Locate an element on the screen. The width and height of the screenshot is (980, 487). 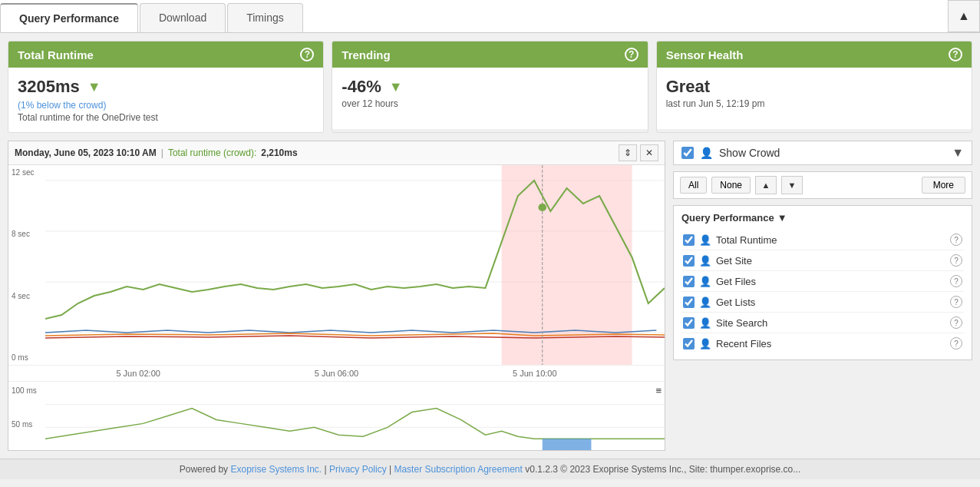
filter-up-arrow: ▲ is located at coordinates (766, 185).